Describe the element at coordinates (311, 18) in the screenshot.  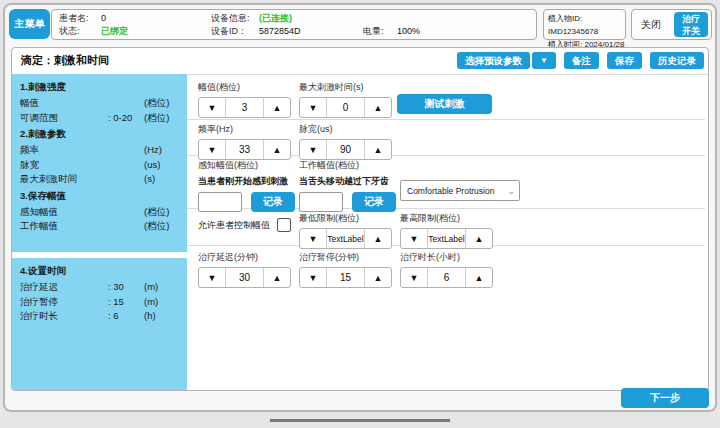
I see `device-info-value: (已连接)` at that location.